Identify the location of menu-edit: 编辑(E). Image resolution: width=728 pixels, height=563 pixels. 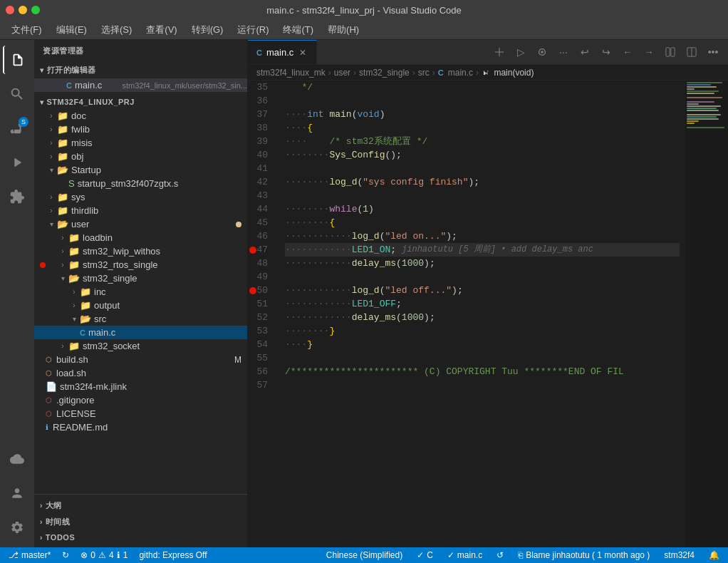
(71, 30).